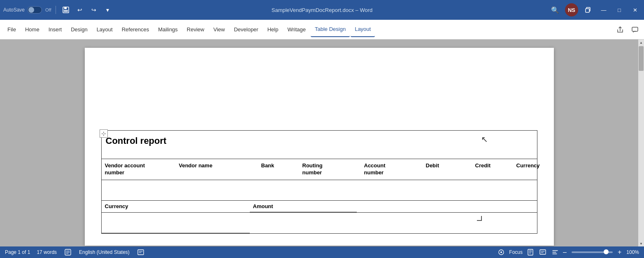 Image resolution: width=644 pixels, height=258 pixels. I want to click on toggle-off-label: Off, so click(48, 10).